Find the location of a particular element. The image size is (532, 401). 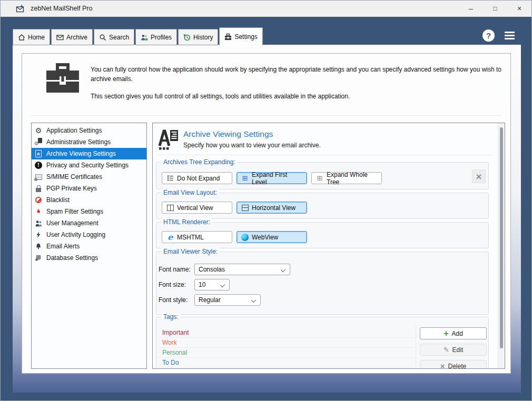

group-tags: Tags: Important Work Personal To Do + Ad… is located at coordinates (322, 343).